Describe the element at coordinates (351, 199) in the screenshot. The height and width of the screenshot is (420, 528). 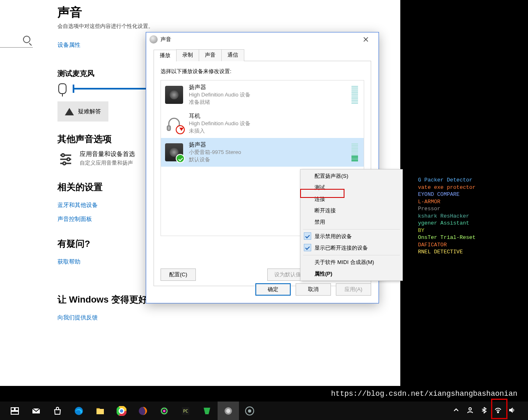
I see `ctx-connect: 连接` at that location.